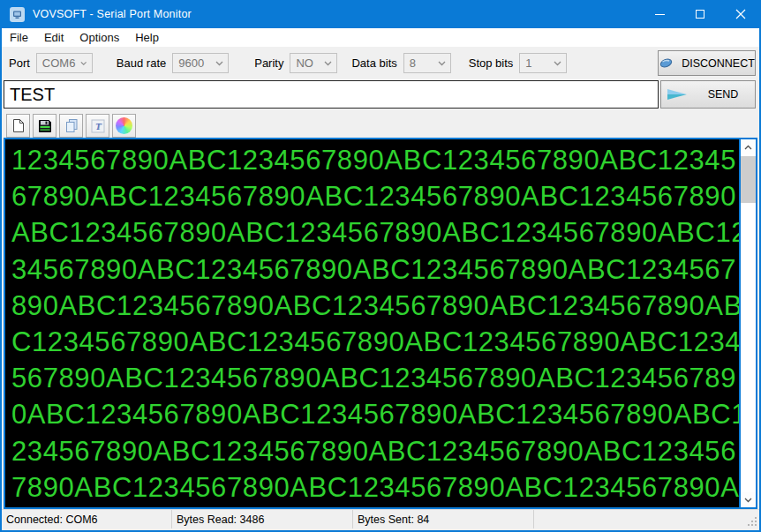  What do you see at coordinates (677, 94) in the screenshot?
I see `send-arrow-icon` at bounding box center [677, 94].